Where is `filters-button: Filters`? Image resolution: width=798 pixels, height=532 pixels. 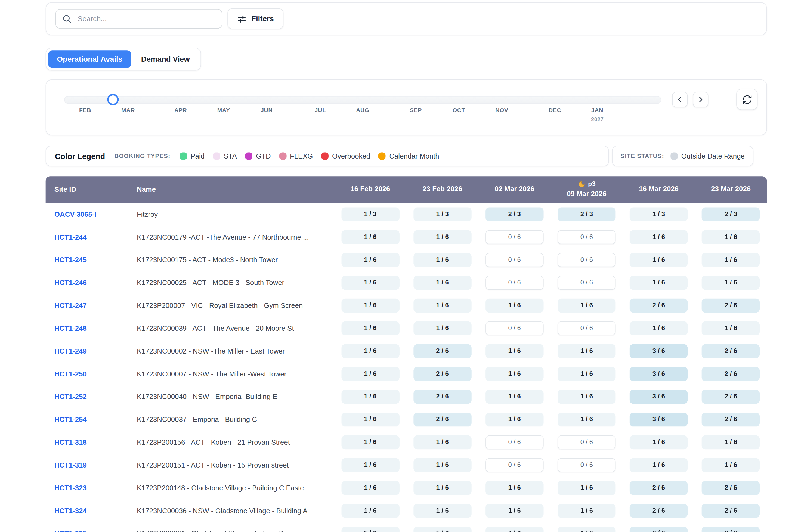 filters-button: Filters is located at coordinates (255, 19).